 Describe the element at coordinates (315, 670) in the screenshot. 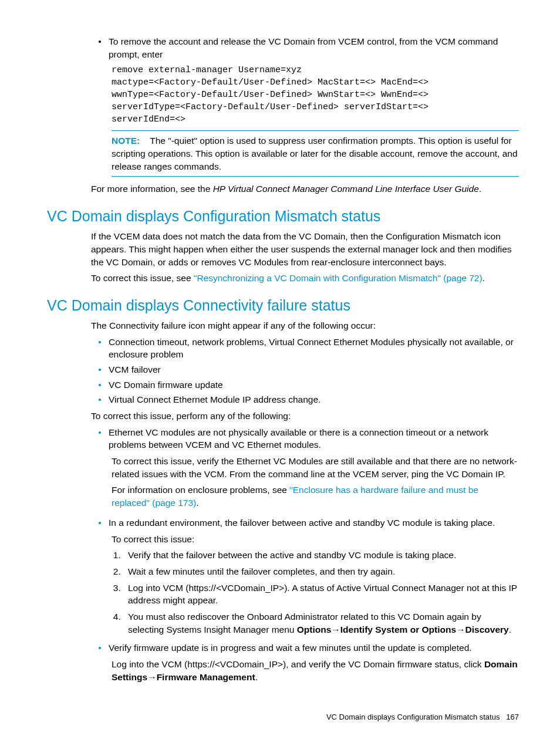

I see `body-text: Log into the VCM (https://<VCDomain_IP>)…` at that location.